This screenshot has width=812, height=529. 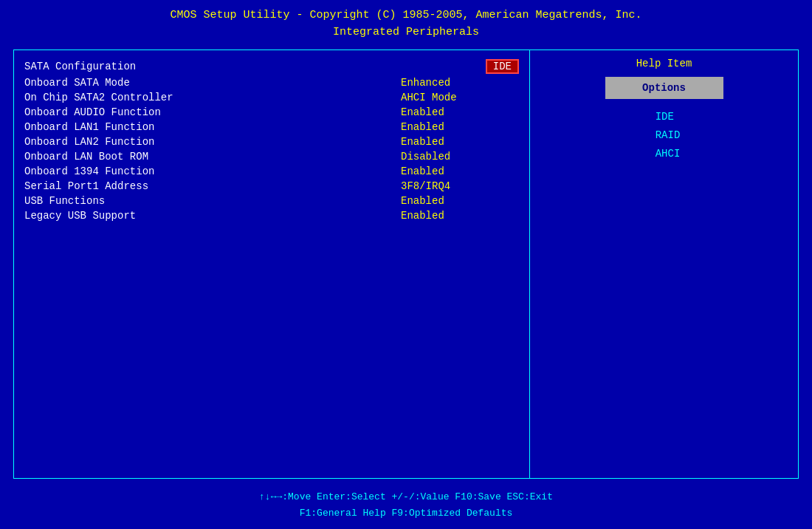 I want to click on menu-row: SATA ConfigurationIDE, so click(x=272, y=66).